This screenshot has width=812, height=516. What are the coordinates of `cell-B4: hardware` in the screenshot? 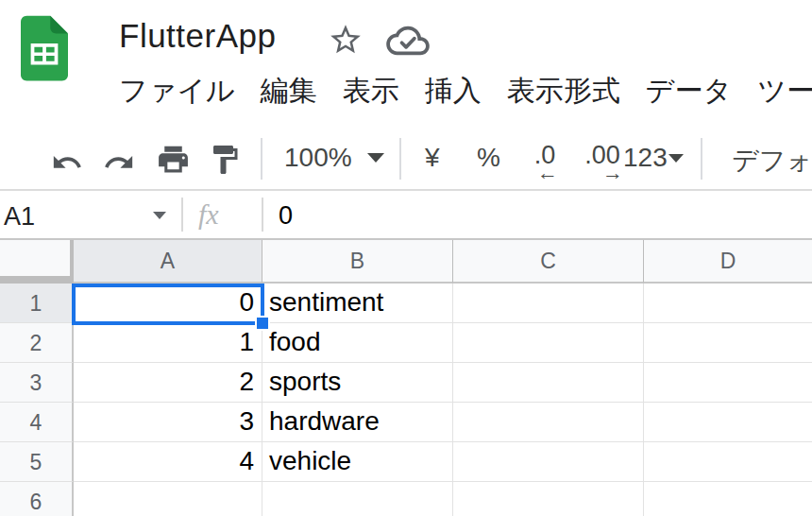 It's located at (358, 422).